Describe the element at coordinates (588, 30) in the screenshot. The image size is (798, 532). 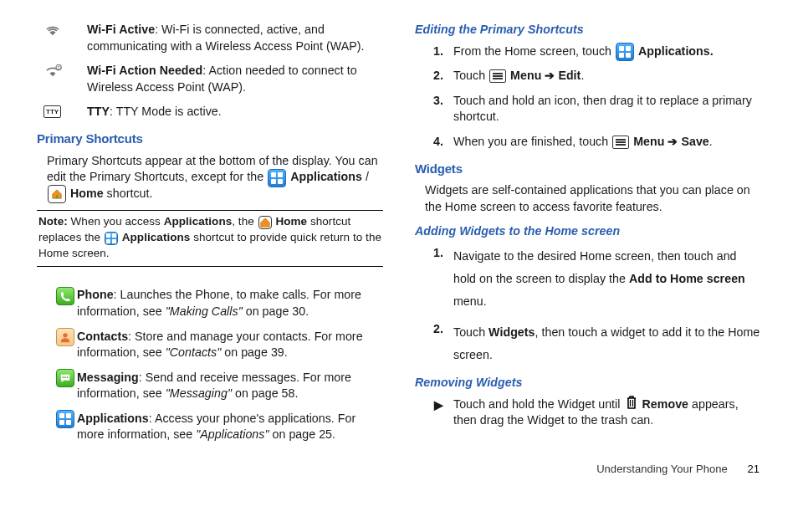
I see `heading-editing-shortcuts: Editing the Primary Shortcuts` at that location.